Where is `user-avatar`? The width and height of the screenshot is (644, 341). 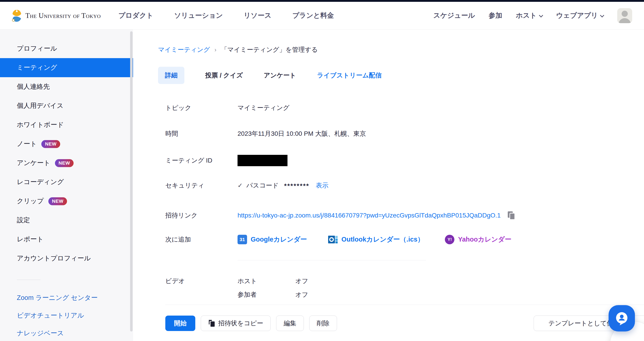 user-avatar is located at coordinates (625, 16).